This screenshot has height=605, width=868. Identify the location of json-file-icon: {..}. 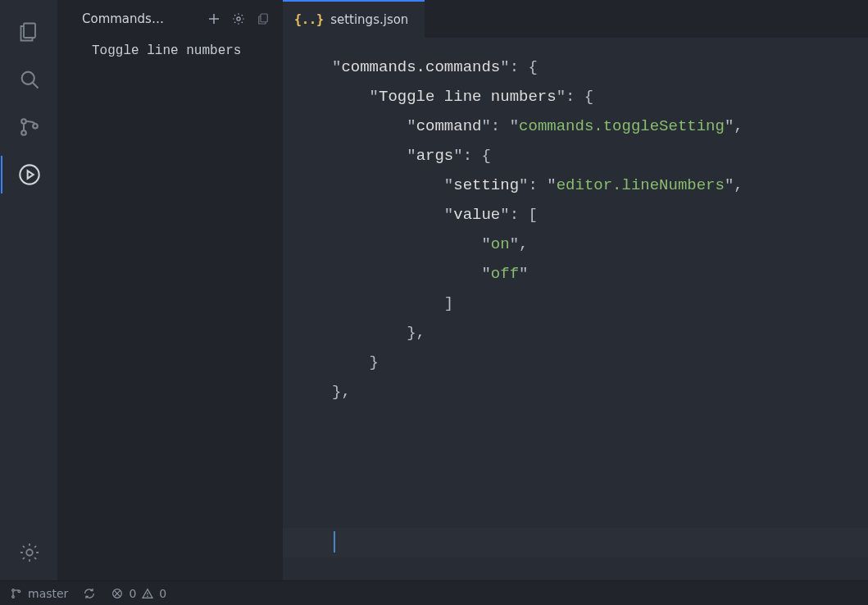
(309, 20).